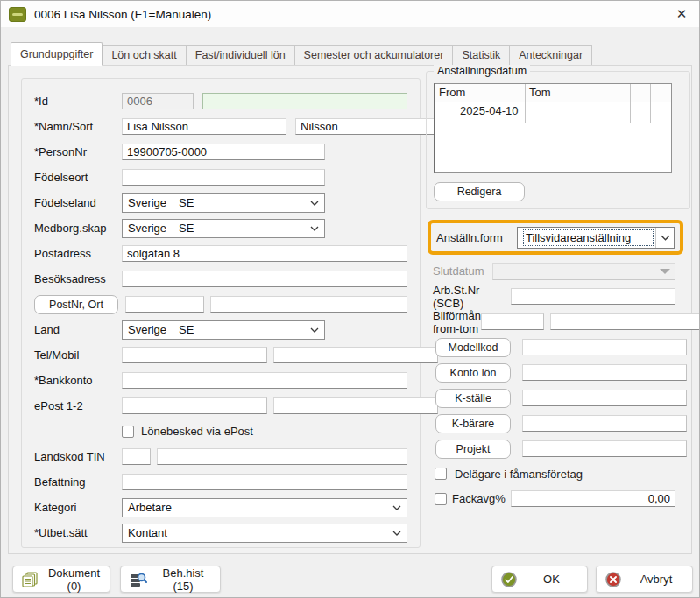 Image resolution: width=700 pixels, height=598 pixels. What do you see at coordinates (138, 580) in the screenshot?
I see `history-search-icon` at bounding box center [138, 580].